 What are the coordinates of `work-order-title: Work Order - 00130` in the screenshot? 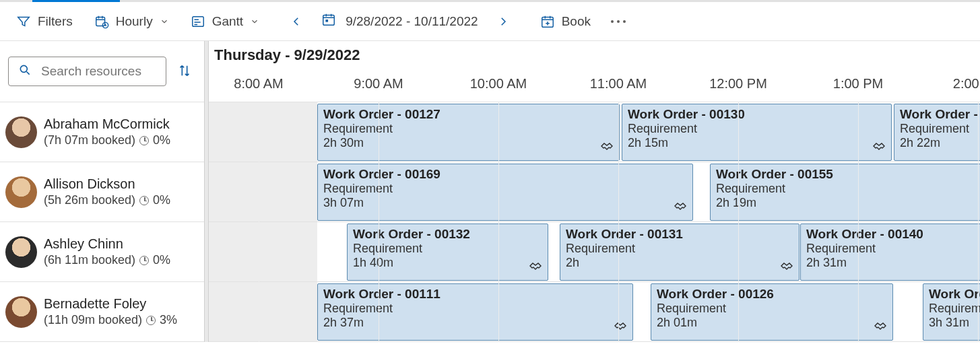 It's located at (757, 114).